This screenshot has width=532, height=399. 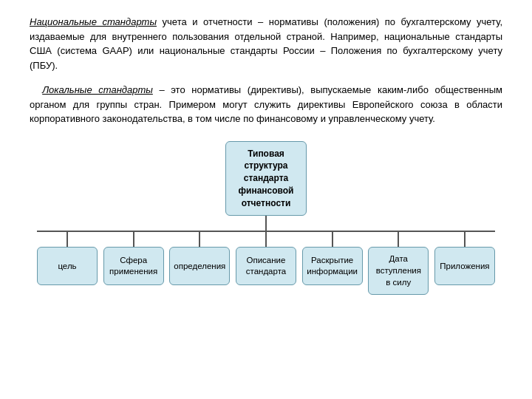 I want to click on col-3: определения, so click(x=200, y=263).